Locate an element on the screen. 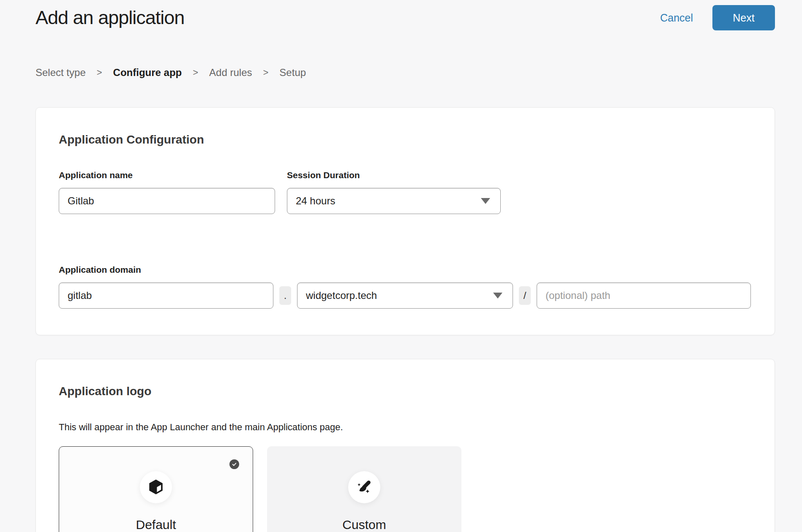 This screenshot has height=532, width=802. logo-card-description: This will appear in the App Launcher and… is located at coordinates (405, 427).